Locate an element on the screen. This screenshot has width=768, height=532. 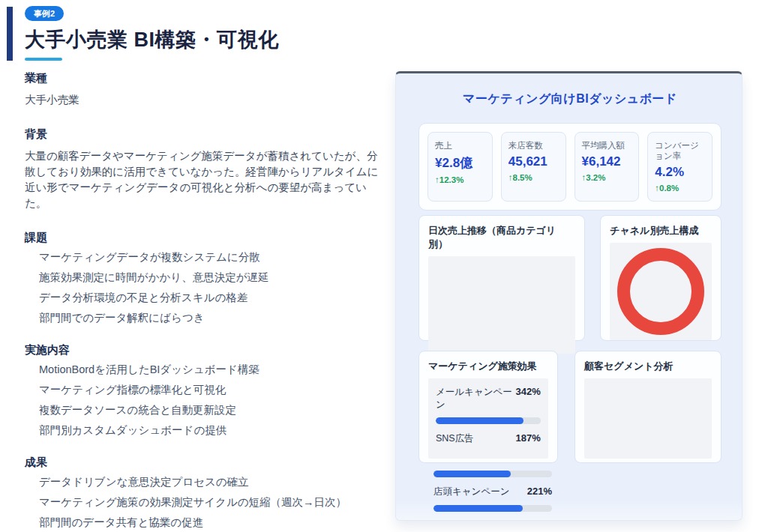
panel-channel-mix: チャネル別売上構成 is located at coordinates (661, 278).